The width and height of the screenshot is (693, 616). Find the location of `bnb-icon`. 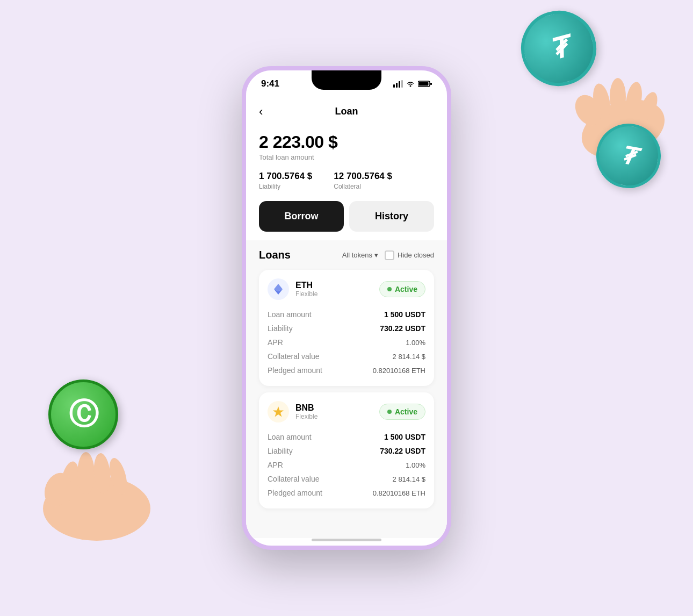

bnb-icon is located at coordinates (278, 412).